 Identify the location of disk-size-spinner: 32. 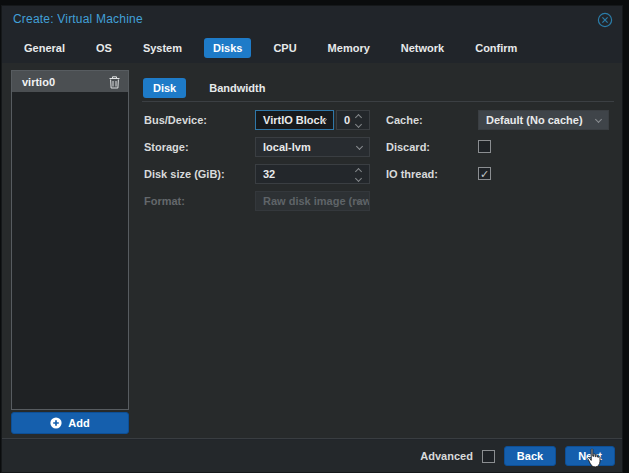
(312, 174).